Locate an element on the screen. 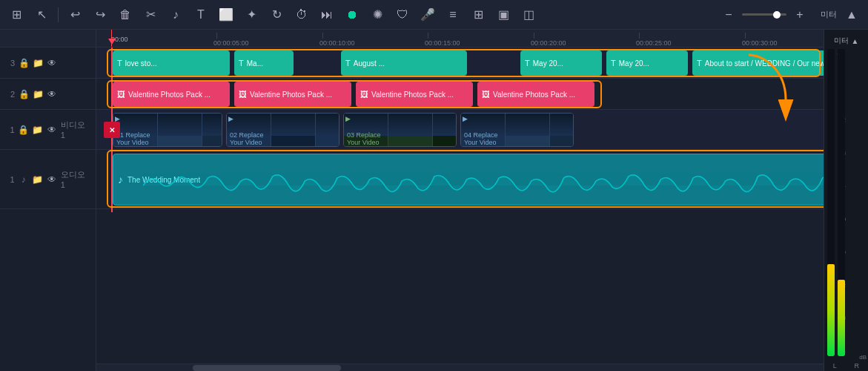 The image size is (868, 371). zoom-plus-button: + is located at coordinates (800, 15).